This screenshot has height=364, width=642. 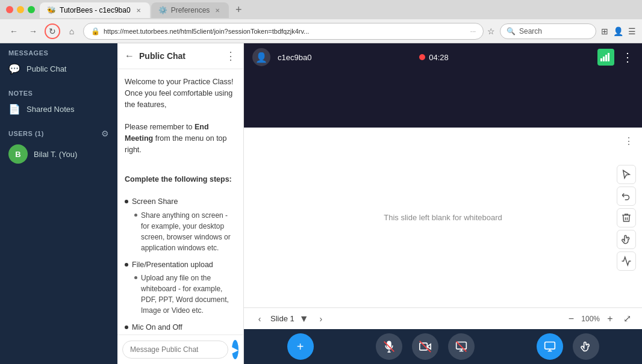 I want to click on users-section: USERS (1) ⚙ B Bilal T. (You), so click(x=59, y=146).